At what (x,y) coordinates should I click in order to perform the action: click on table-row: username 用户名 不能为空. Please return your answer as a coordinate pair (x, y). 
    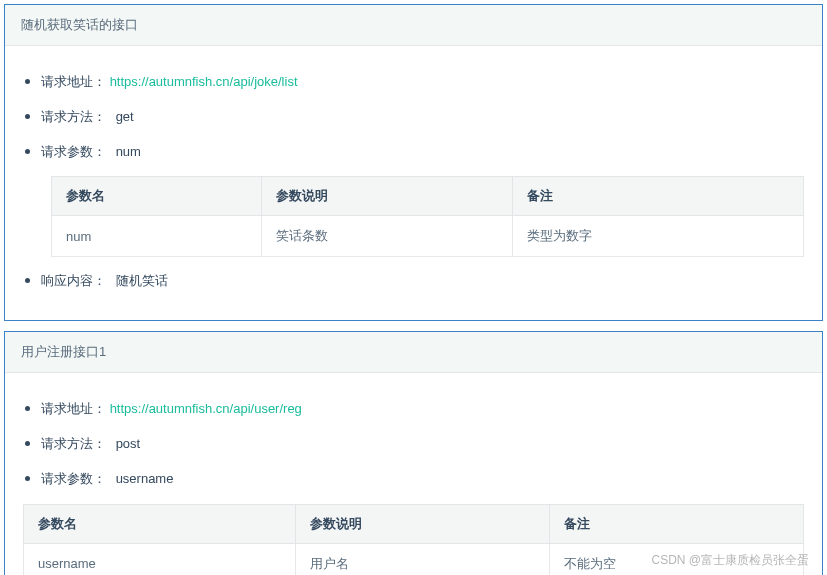
    Looking at the image, I should click on (414, 559).